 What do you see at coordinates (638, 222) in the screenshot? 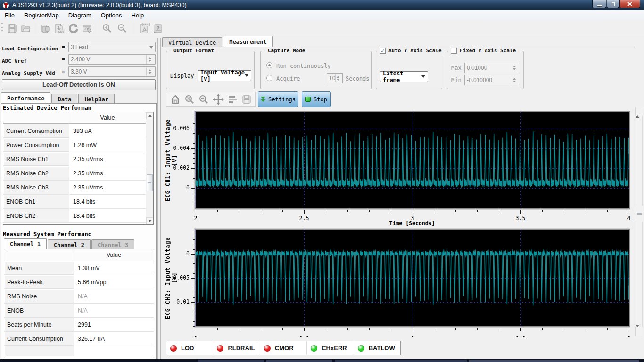
I see `main-scrollbar` at bounding box center [638, 222].